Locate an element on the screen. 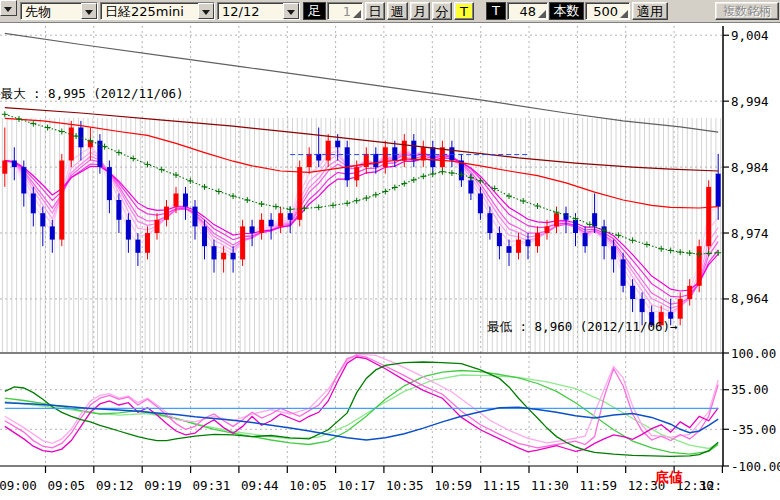 The image size is (780, 500). tick-chart-button: T is located at coordinates (464, 11).